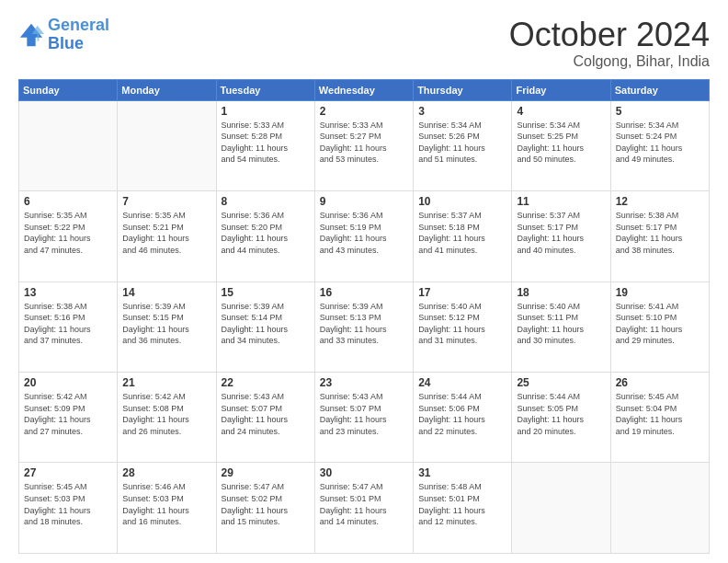 Image resolution: width=728 pixels, height=563 pixels. Describe the element at coordinates (364, 43) in the screenshot. I see `header: General Blue October 2024 Colgong, Bihar…` at that location.